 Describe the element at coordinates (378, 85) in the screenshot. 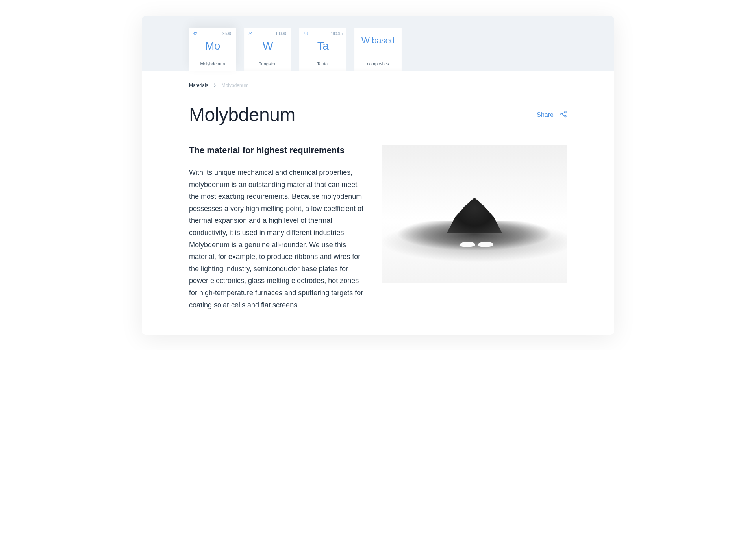

I see `breadcrumb: Materials Molybdenum` at that location.